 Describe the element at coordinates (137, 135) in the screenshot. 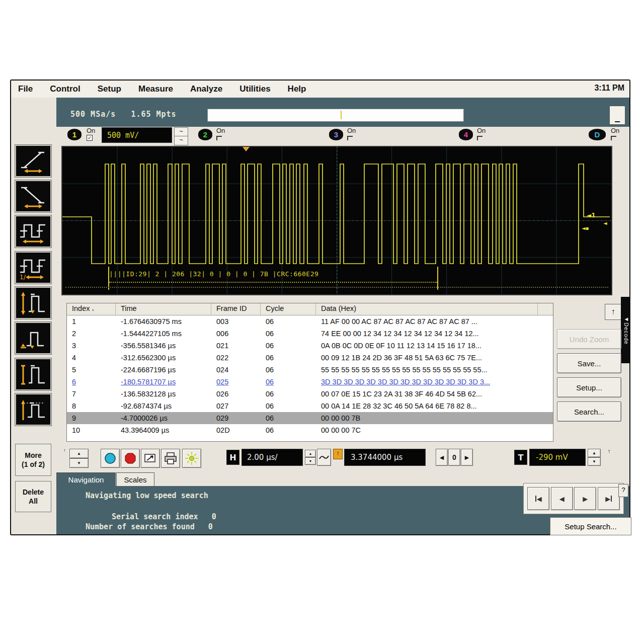

I see `channel-1-scale-box: 500 mV/` at that location.